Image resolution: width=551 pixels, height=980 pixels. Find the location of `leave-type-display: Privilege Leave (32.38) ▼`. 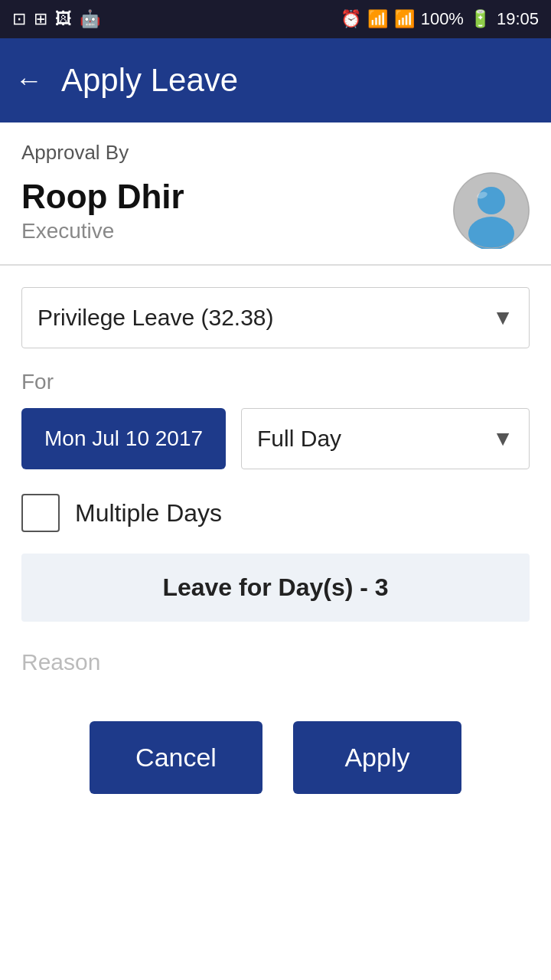

leave-type-display: Privilege Leave (32.38) ▼ is located at coordinates (276, 318).